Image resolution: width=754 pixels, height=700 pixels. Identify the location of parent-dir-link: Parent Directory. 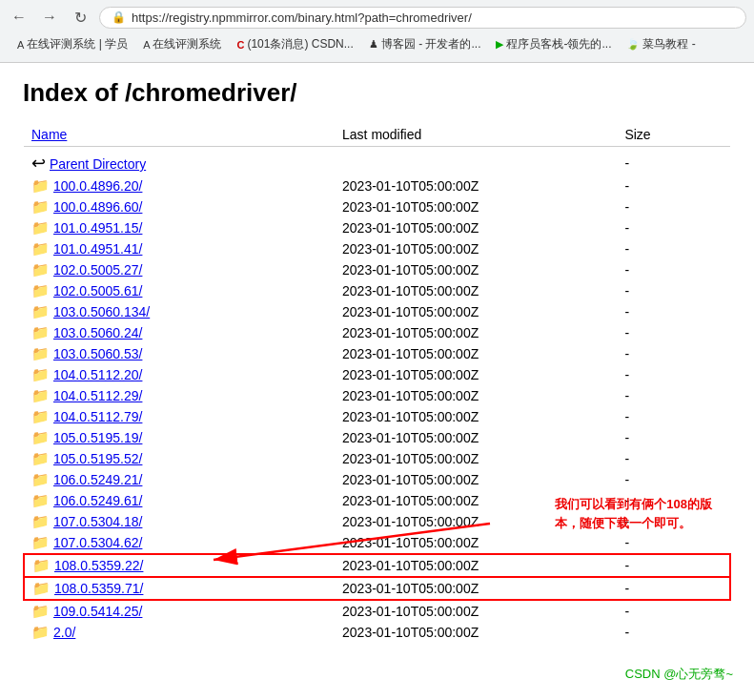
(97, 164).